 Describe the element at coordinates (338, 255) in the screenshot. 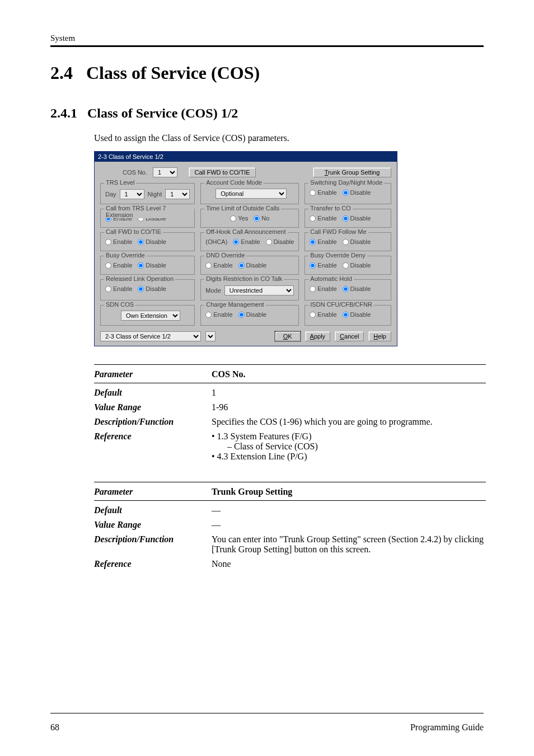

I see `group-title-busydeny: Busy Override Deny` at that location.